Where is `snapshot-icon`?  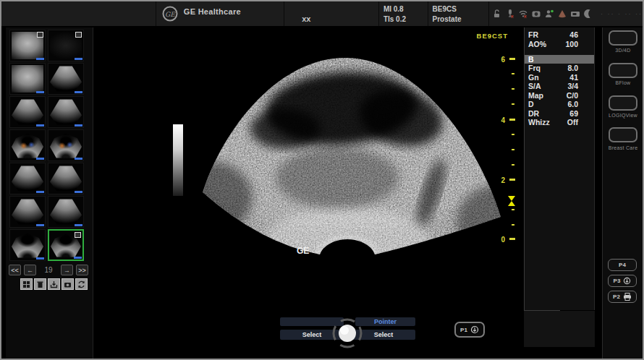
snapshot-icon is located at coordinates (68, 284).